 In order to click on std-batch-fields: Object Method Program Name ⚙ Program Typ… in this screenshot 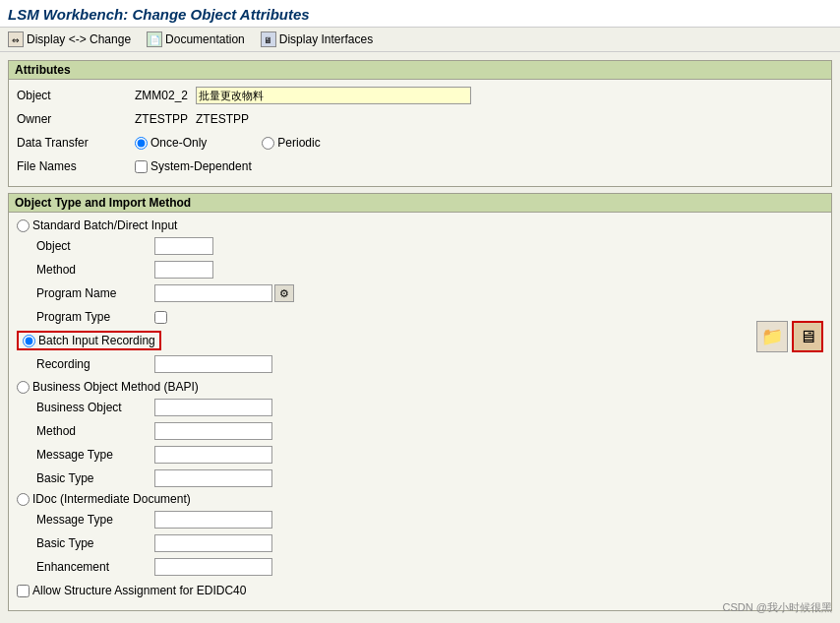, I will do `click(420, 281)`.